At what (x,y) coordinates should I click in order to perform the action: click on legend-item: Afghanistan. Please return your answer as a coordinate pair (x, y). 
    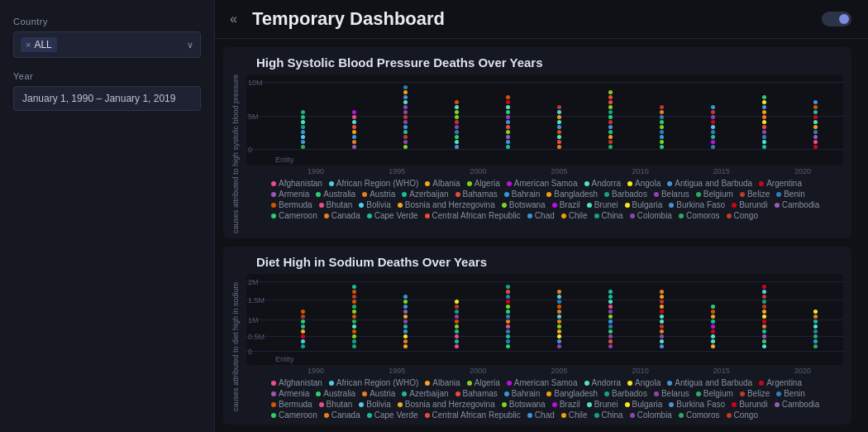
    Looking at the image, I should click on (297, 184).